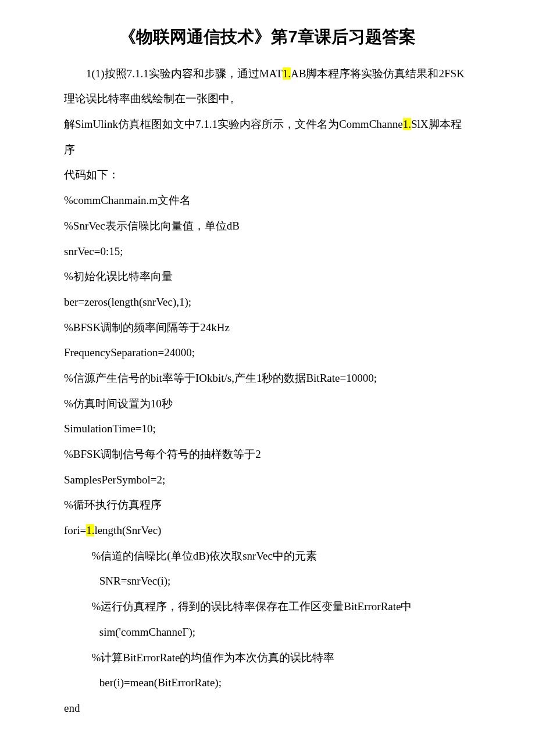 The width and height of the screenshot is (535, 756). I want to click on text: %BFSK调制信号每个符号的抽样数等于2, so click(163, 454).